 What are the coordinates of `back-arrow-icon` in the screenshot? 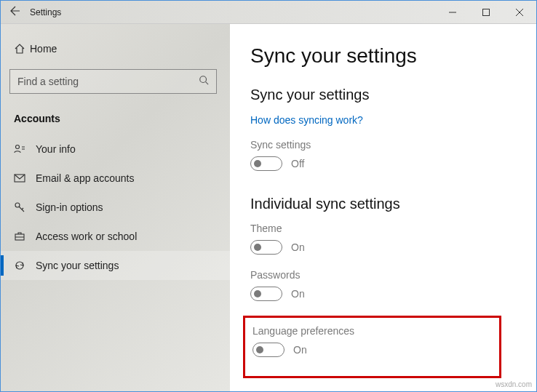 It's located at (15, 11).